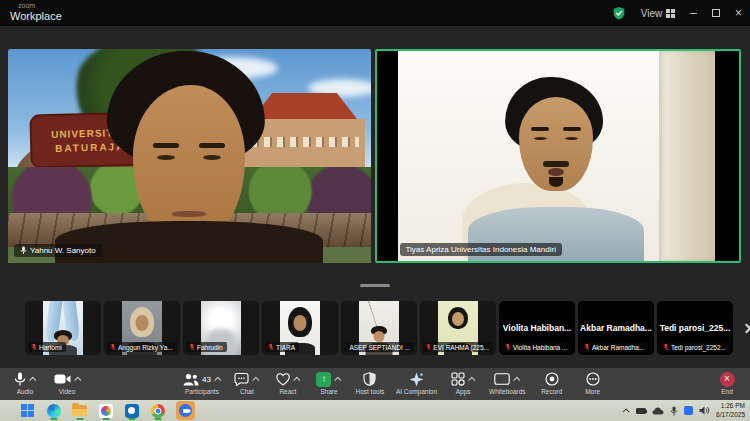 The image size is (750, 421). Describe the element at coordinates (730, 410) in the screenshot. I see `taskbar-clock: 1:26 PM 6/17/2025` at that location.